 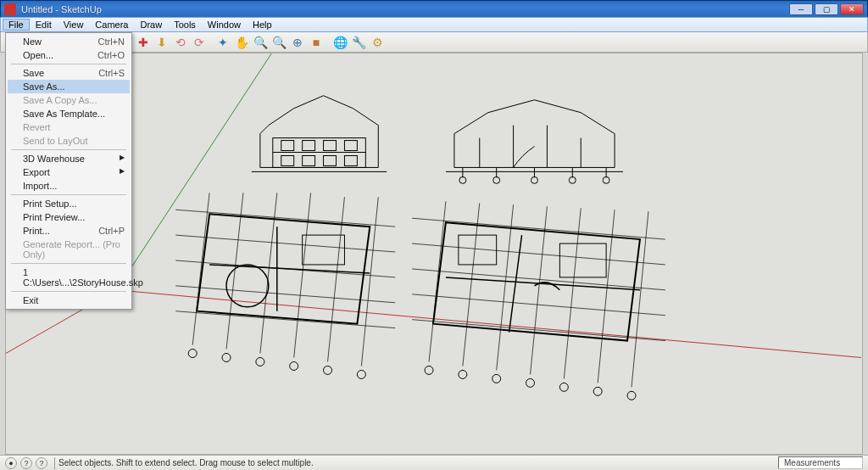 I want to click on undo-icon: ⟲, so click(x=181, y=42).